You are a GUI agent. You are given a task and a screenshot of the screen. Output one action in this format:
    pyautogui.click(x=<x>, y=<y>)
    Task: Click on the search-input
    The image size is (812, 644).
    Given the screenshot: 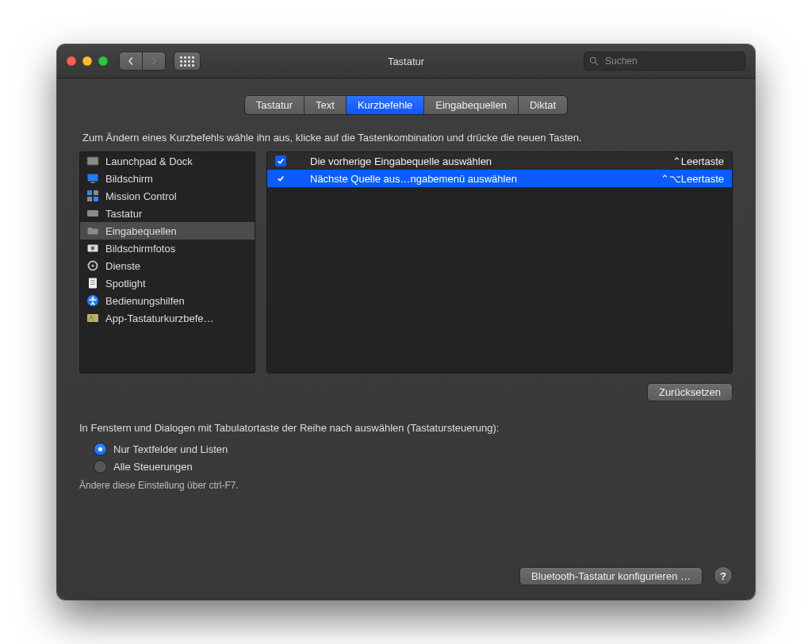 What is the action you would take?
    pyautogui.click(x=672, y=61)
    